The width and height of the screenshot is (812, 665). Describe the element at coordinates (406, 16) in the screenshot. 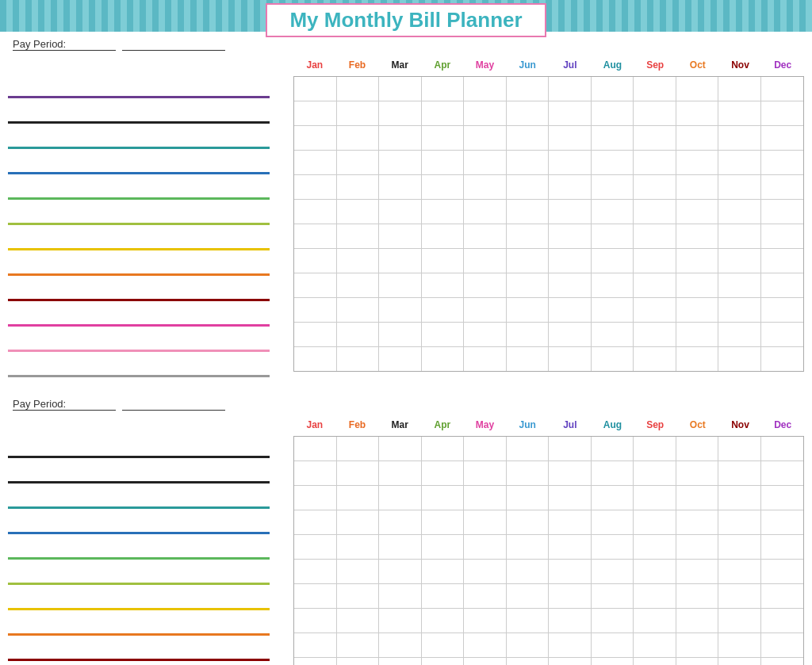

I see `header-bar: My Monthly Bill Planner` at that location.